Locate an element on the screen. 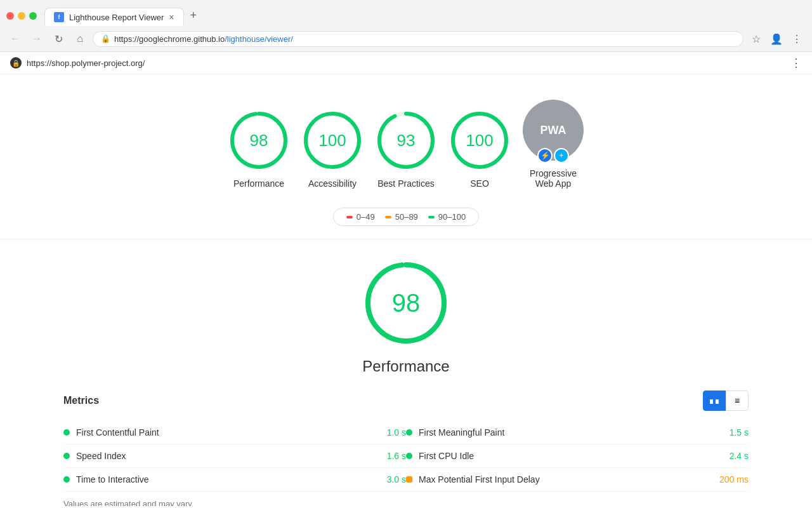  site-url: https://shop.polymer-project.org/ is located at coordinates (86, 64).